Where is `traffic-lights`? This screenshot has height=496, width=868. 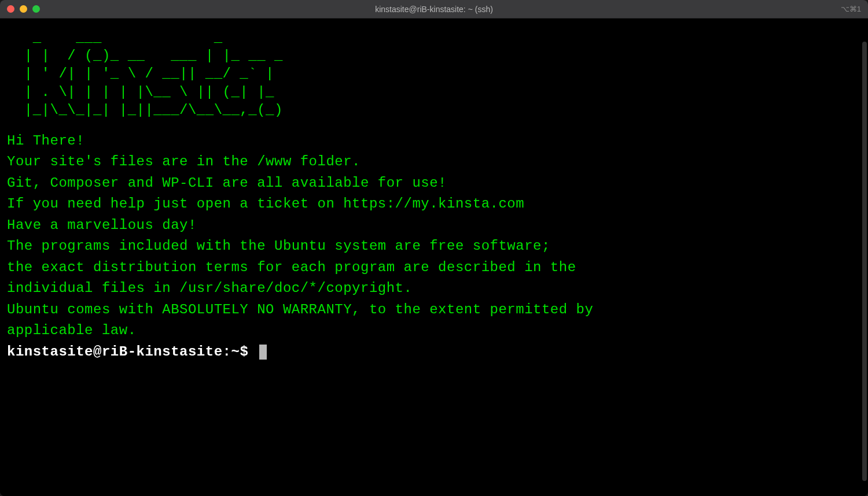
traffic-lights is located at coordinates (23, 9).